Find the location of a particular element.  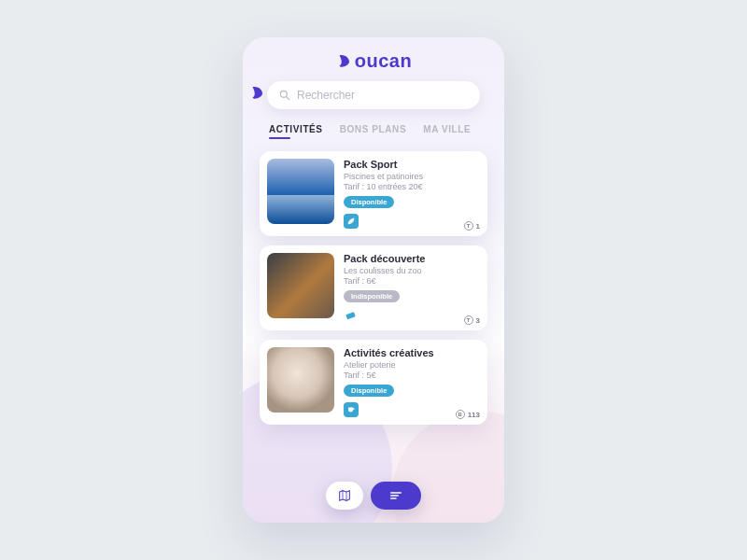

search-placeholder: Rechercher is located at coordinates (326, 95).